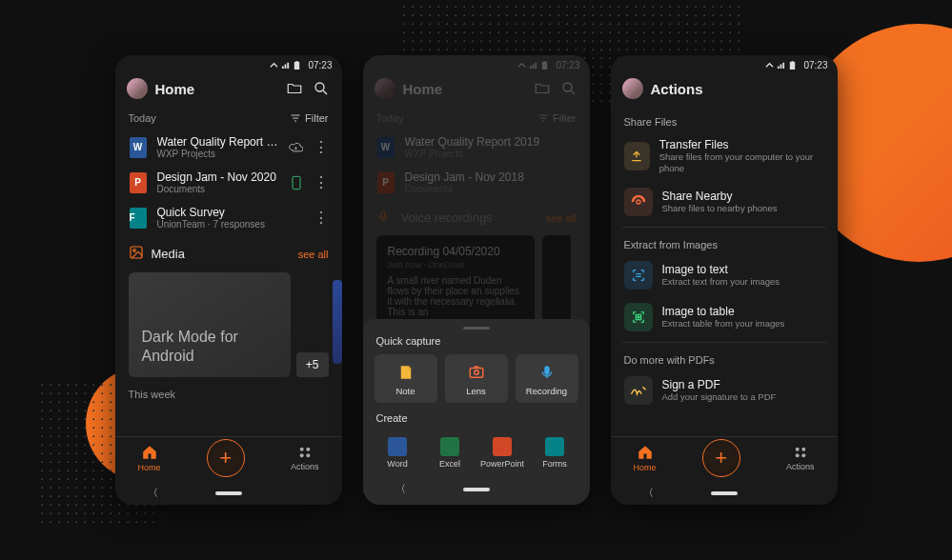 This screenshot has height=560, width=952. Describe the element at coordinates (547, 379) in the screenshot. I see `quick-capture-recording: Recording` at that location.